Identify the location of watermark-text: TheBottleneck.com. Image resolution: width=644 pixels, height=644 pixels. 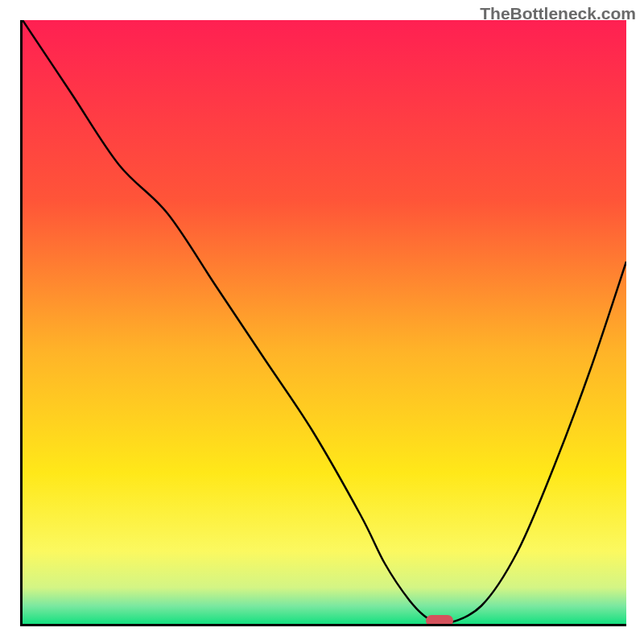
(558, 14).